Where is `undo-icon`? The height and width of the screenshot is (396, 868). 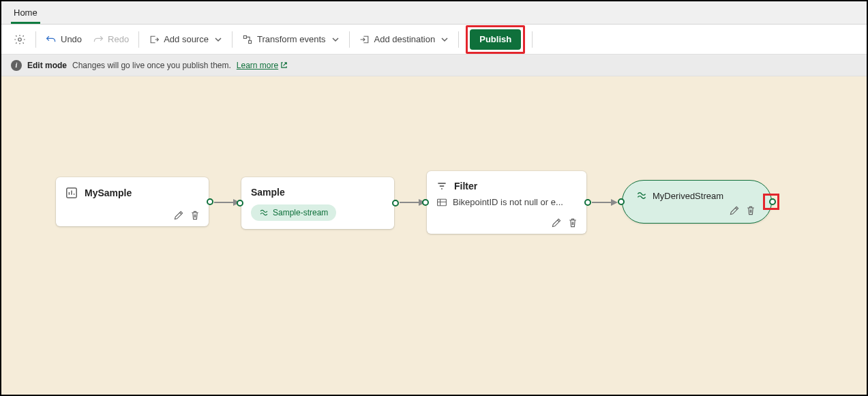 undo-icon is located at coordinates (51, 40).